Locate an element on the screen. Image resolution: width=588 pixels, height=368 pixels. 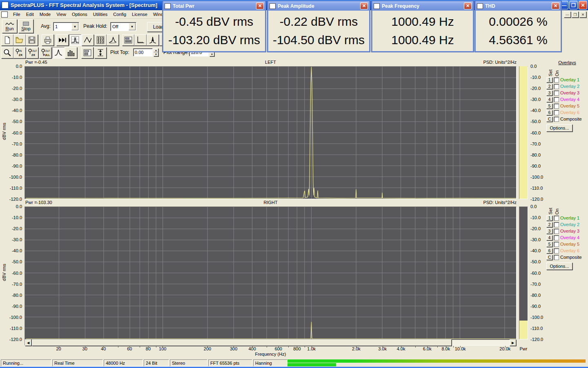
surface-view-button is located at coordinates (113, 40).